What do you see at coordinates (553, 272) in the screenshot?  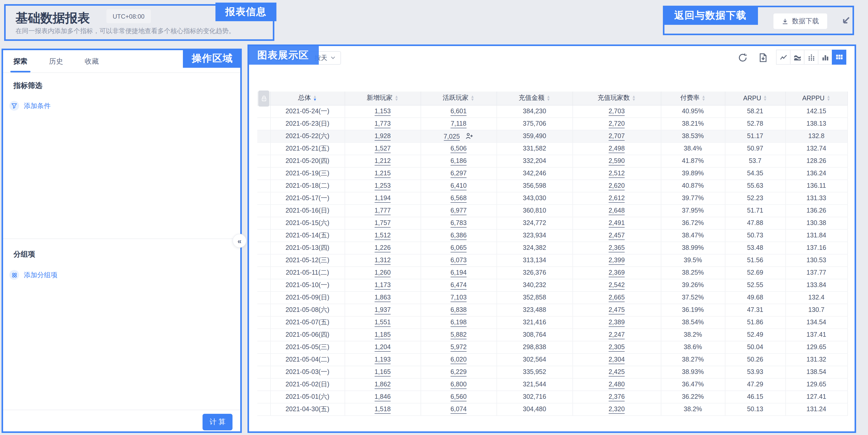 I see `table-row: 2021-05-11(二)1,2606,194326,3762,36938.25…` at bounding box center [553, 272].